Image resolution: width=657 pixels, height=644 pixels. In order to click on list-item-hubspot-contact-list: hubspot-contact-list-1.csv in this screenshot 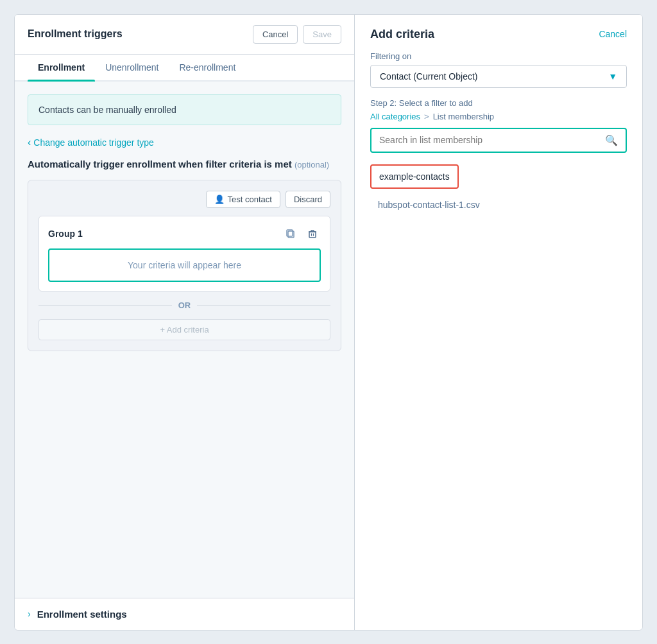, I will do `click(499, 205)`.